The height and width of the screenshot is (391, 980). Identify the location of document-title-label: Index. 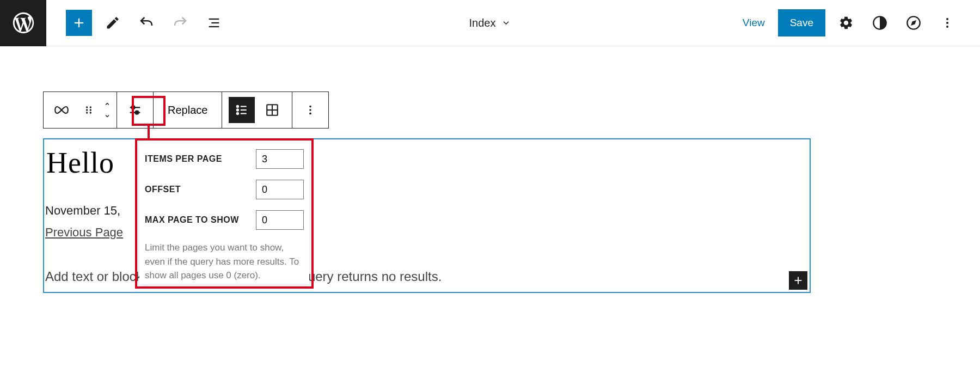
(482, 23).